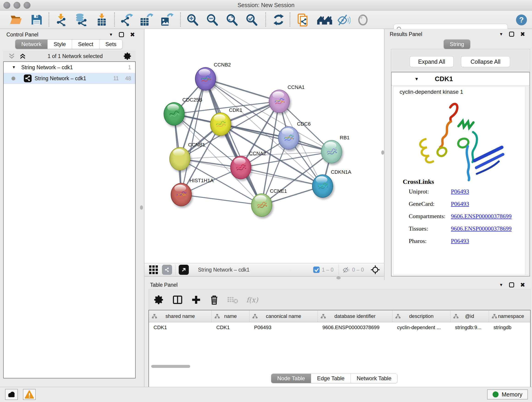 The width and height of the screenshot is (532, 402). I want to click on import-network-from-database-button, so click(80, 20).